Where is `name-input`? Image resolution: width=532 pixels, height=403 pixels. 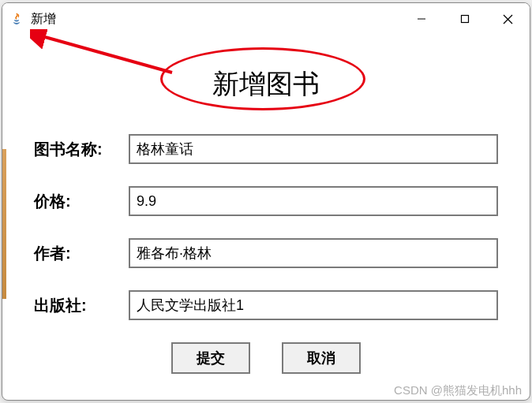 name-input is located at coordinates (313, 149).